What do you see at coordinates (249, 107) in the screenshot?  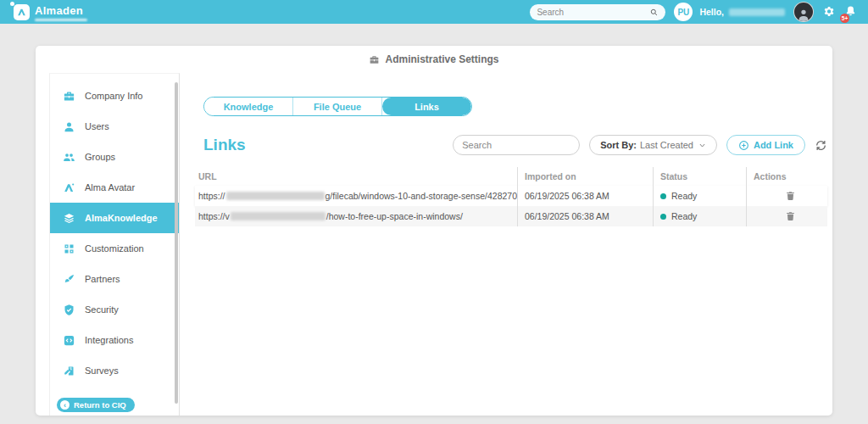 I see `tab-knowledge: Knowledge` at bounding box center [249, 107].